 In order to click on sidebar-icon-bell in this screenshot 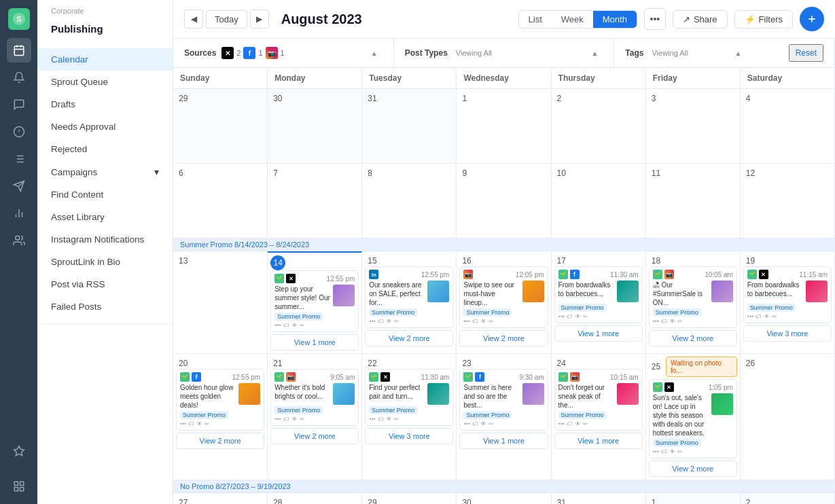, I will do `click(19, 132)`.